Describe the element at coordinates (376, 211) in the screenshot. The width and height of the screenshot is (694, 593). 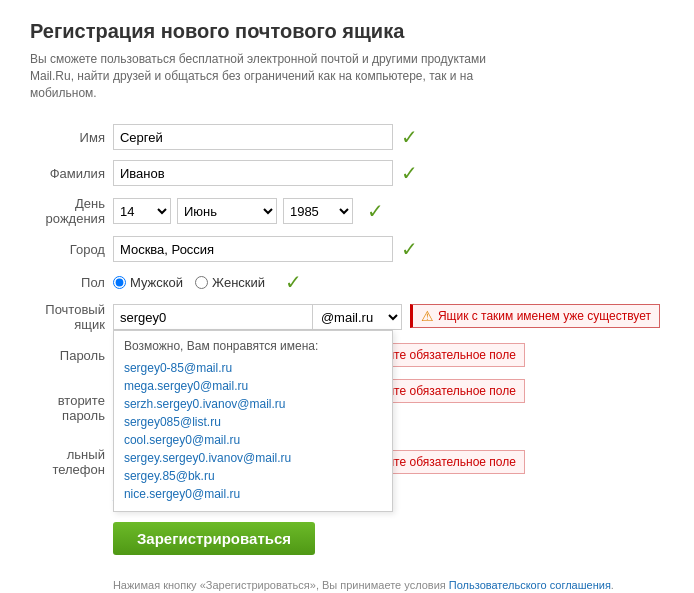
I see `birthday-checkmark: ✓` at that location.